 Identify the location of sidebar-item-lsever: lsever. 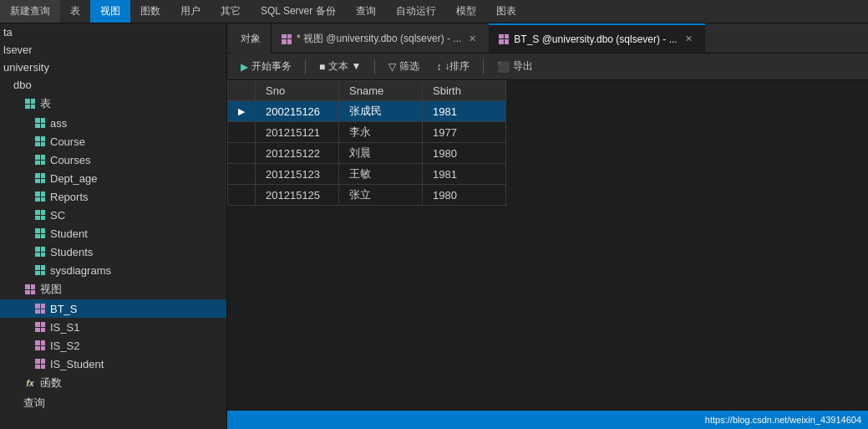
(114, 50).